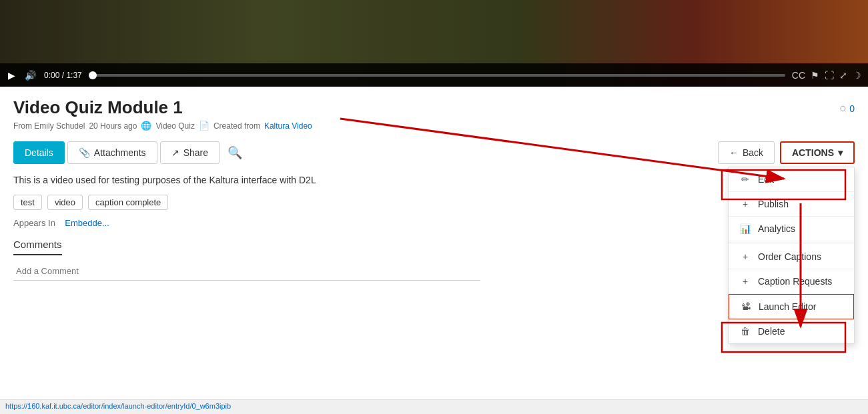 The width and height of the screenshot is (868, 414). Describe the element at coordinates (12, 75) in the screenshot. I see `play-button: ▶` at that location.